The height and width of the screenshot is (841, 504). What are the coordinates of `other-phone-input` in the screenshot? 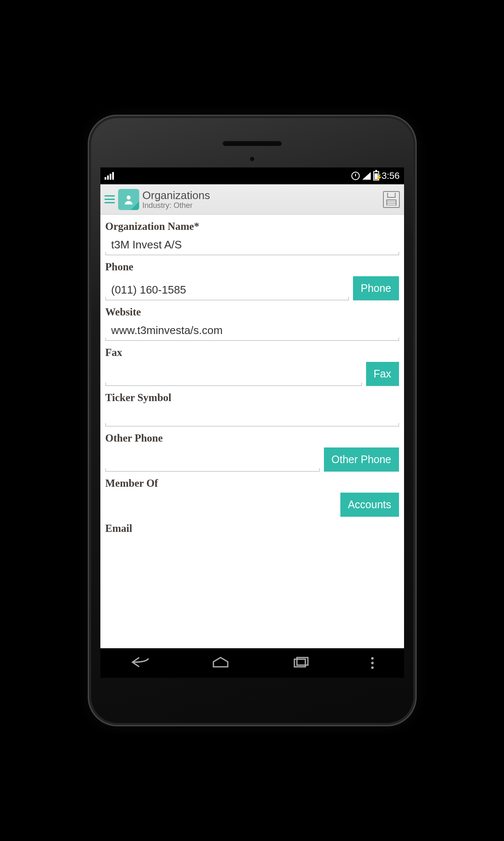 It's located at (213, 462).